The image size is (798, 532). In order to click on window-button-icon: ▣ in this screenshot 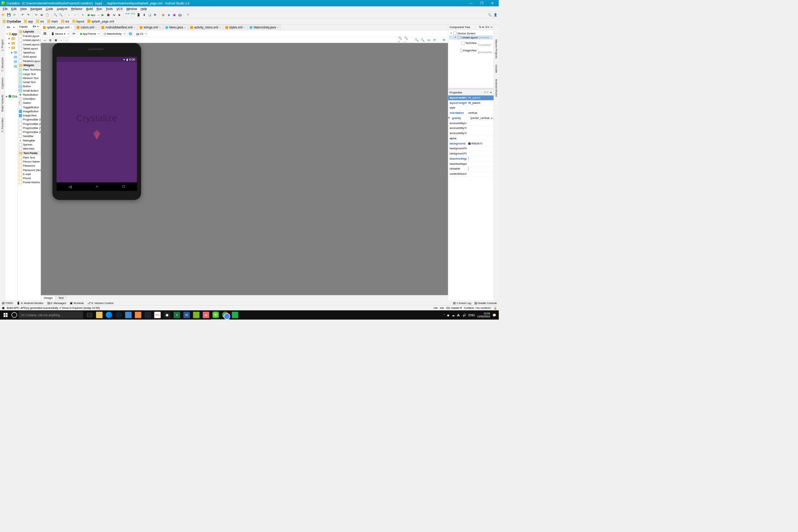, I will do `click(3, 308)`.